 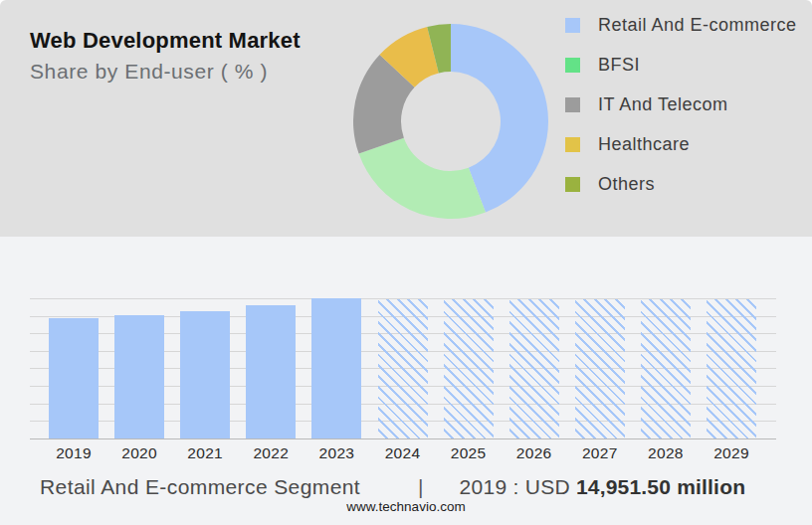 I want to click on bar-2027-forecast, so click(x=600, y=369).